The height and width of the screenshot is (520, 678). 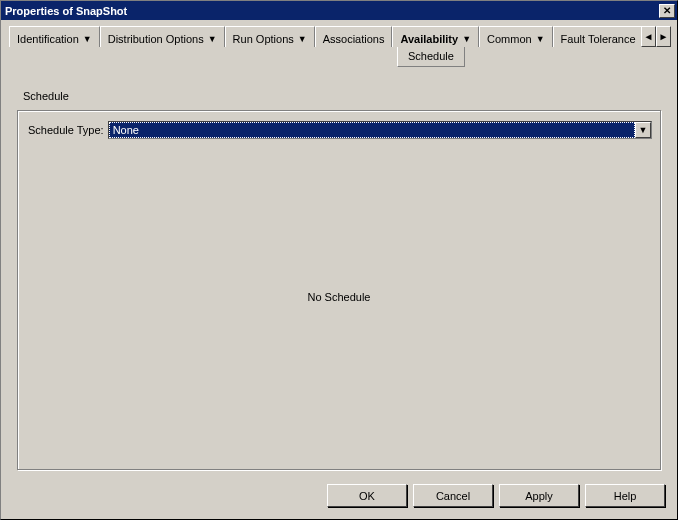 I want to click on tab-label: Availability, so click(x=429, y=39).